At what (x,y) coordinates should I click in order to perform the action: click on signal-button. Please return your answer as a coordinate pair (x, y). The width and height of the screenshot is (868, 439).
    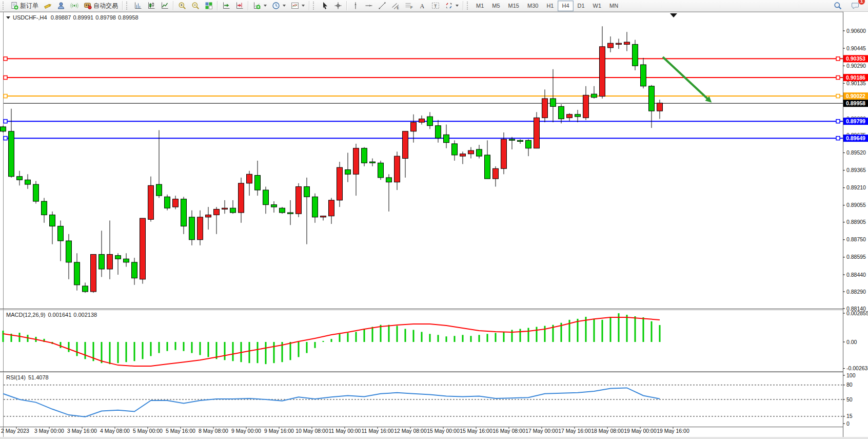
    Looking at the image, I should click on (74, 6).